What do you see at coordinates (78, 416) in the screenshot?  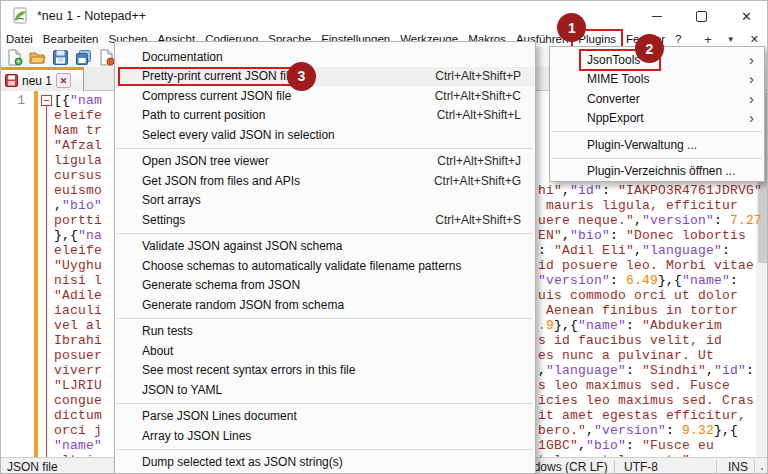 I see `editor-line: dictum` at bounding box center [78, 416].